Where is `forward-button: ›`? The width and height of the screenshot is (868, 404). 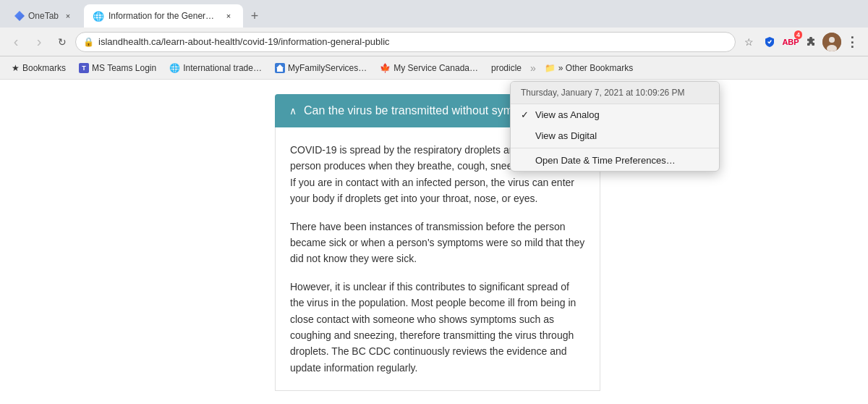
forward-button: › is located at coordinates (39, 42).